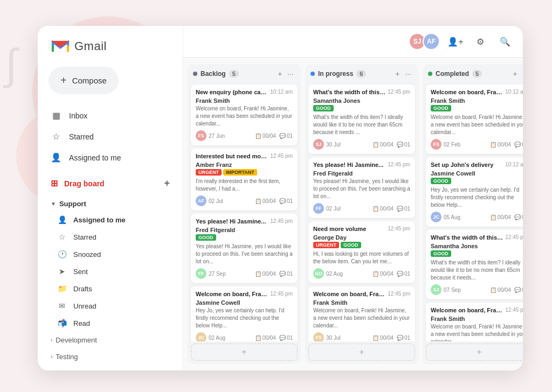  What do you see at coordinates (467, 310) in the screenshot?
I see `card-subject-completed-3: Welcome on board, Frank!` at bounding box center [467, 310].